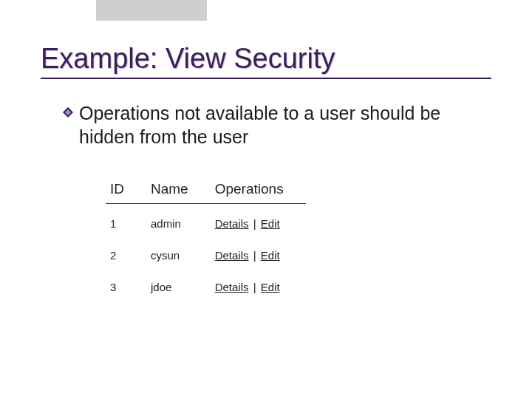 The width and height of the screenshot is (532, 399). Describe the element at coordinates (179, 284) in the screenshot. I see `cell-name: jdoe` at that location.